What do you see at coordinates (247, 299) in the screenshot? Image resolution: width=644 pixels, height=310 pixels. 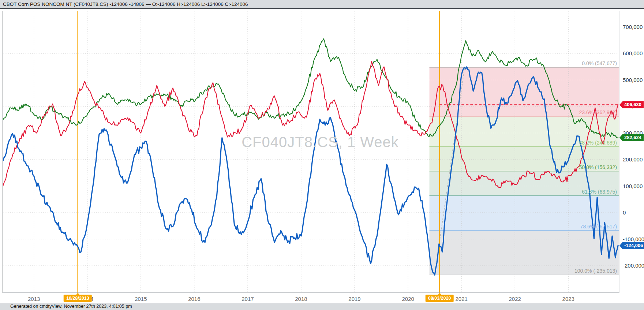 I see `x-axis-year-label-2017: 2017` at bounding box center [247, 299].